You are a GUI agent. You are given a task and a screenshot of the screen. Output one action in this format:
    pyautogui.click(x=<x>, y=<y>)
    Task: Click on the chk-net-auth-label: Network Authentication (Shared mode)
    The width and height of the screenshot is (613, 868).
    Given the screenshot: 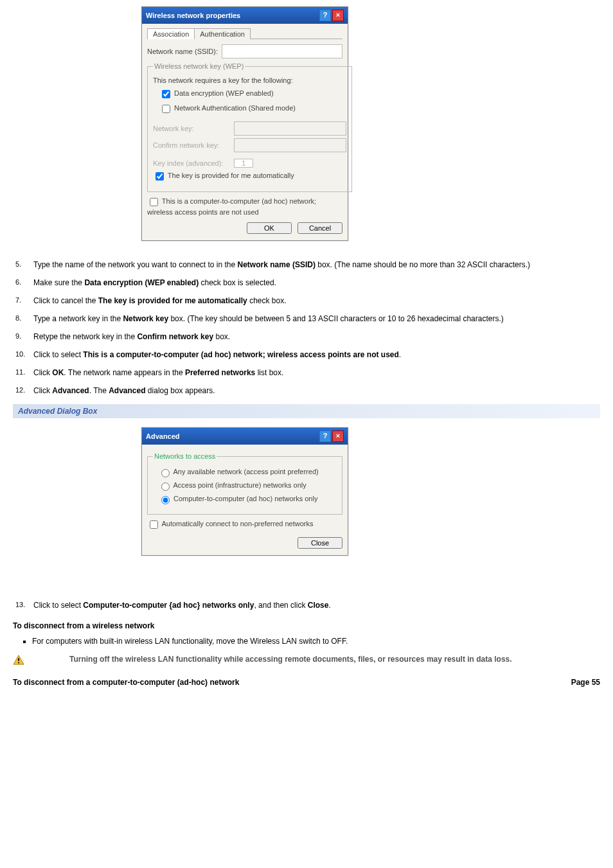 What is the action you would take?
    pyautogui.click(x=235, y=108)
    